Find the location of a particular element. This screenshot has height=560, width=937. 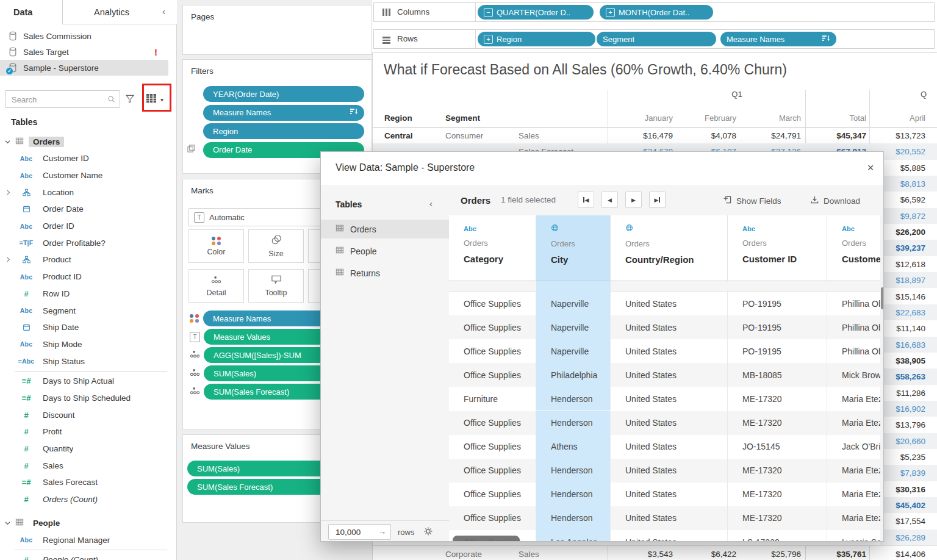

marks-pill: Measure Names is located at coordinates (270, 318).